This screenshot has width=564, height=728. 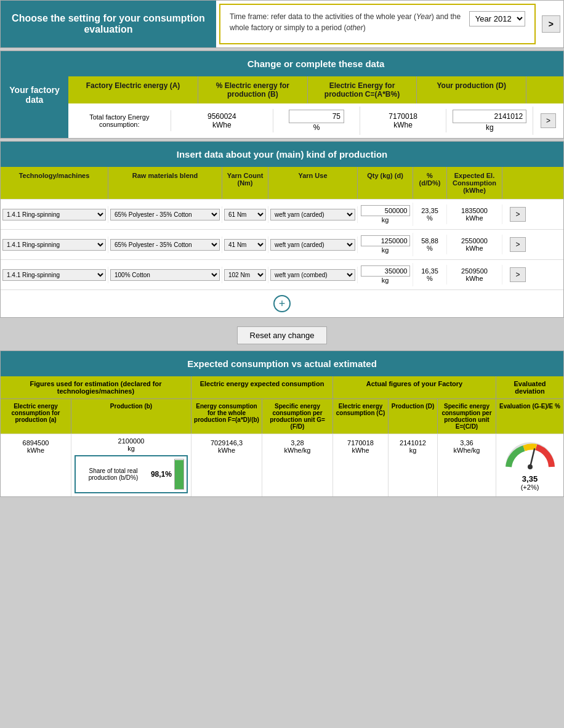 What do you see at coordinates (54, 275) in the screenshot?
I see `prod-select-tech-3: 1.4.1 Ring-spinning` at bounding box center [54, 275].